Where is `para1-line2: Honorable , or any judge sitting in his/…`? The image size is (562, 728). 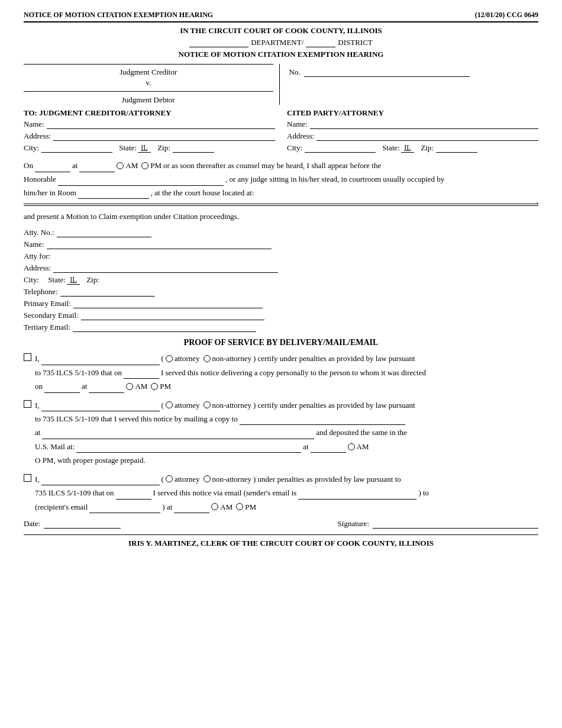 para1-line2: Honorable , or any judge sitting in his/… is located at coordinates (281, 180).